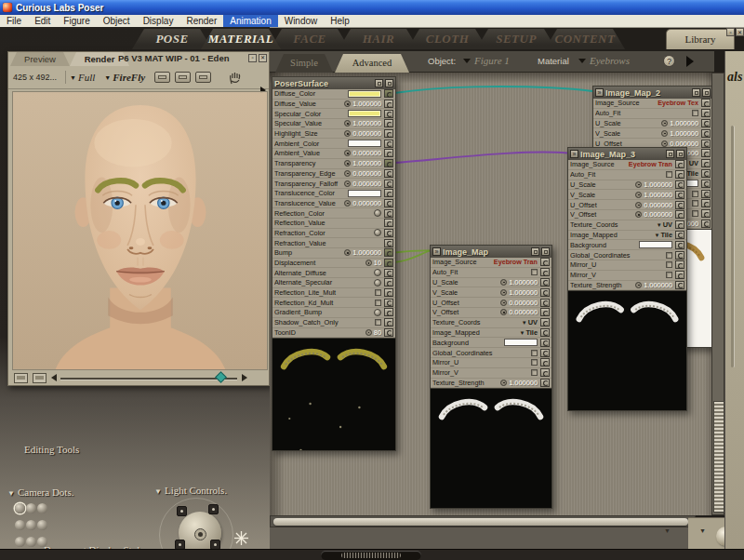 The image size is (744, 560). I want to click on node-image-map-3: »Image_Map_3Image_SourceEyebrow TranAuto…, so click(627, 279).